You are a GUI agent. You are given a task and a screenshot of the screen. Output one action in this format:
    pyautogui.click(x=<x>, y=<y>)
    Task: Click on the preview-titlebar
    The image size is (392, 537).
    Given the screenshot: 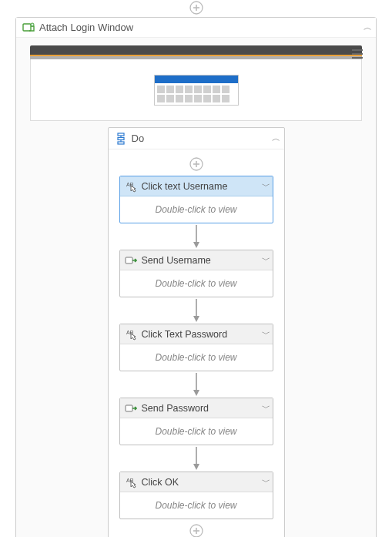 What is the action you would take?
    pyautogui.click(x=196, y=50)
    